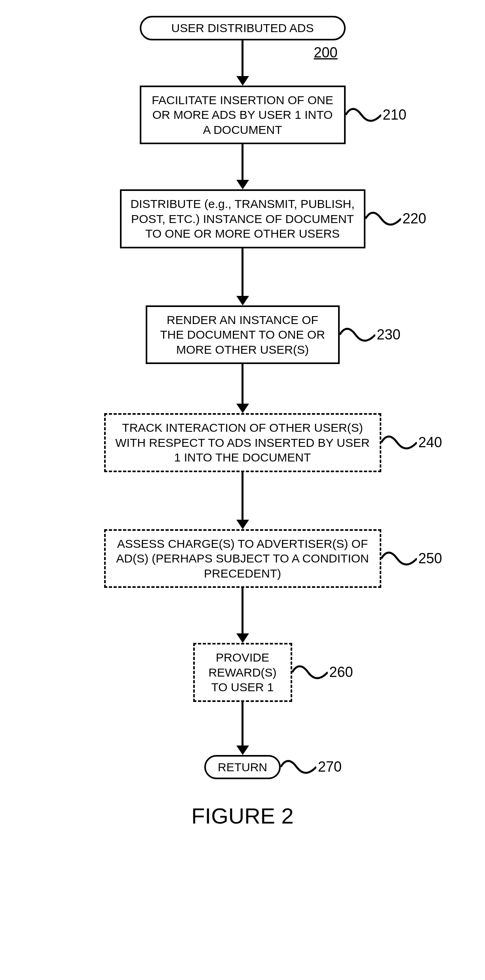 The height and width of the screenshot is (980, 485). I want to click on node-240-wrap: TRACK INTERACTION OF OTHER USER(S) WITH …, so click(243, 443).